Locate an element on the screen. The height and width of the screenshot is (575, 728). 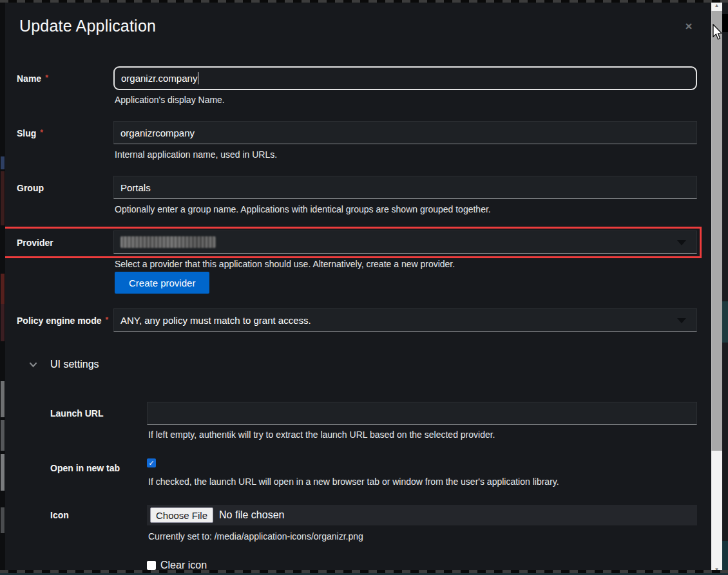
edge-fragment is located at coordinates (725, 322).